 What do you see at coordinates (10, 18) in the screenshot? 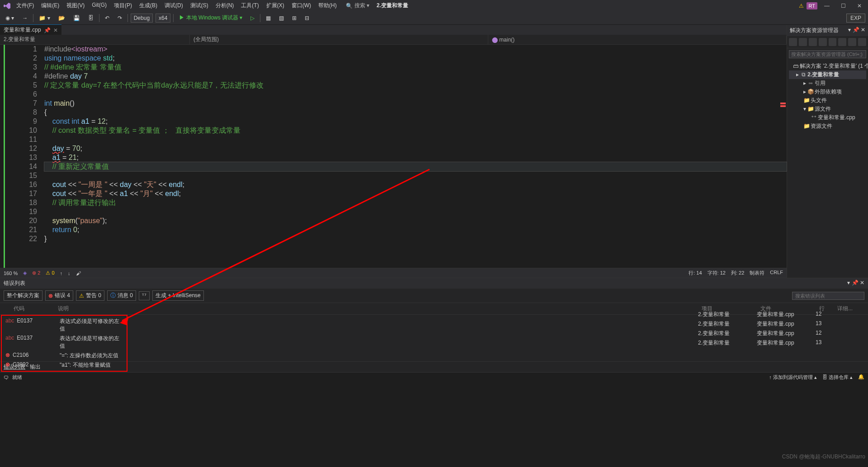
I see `nav-back-button: ◉ ▾` at bounding box center [10, 18].